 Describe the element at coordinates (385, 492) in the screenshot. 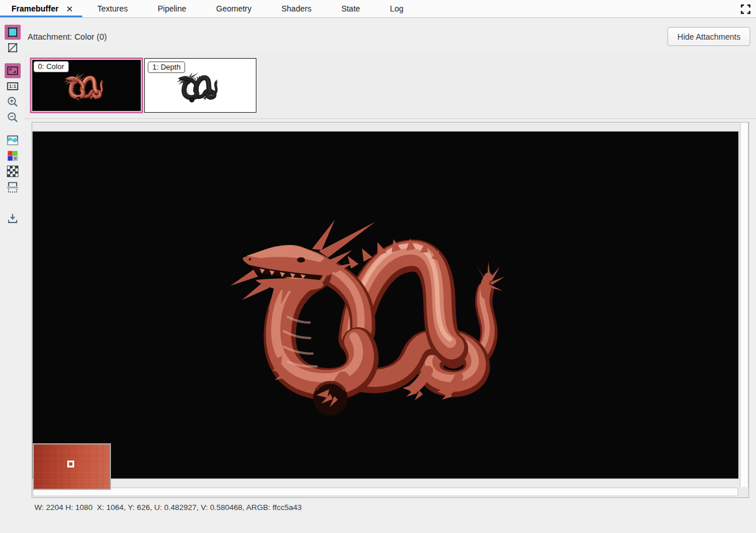

I see `horizontal-scrollbar` at that location.